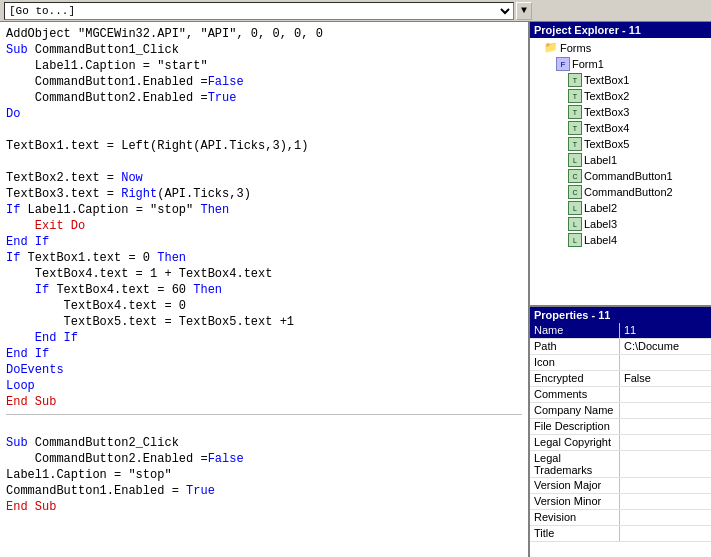 Image resolution: width=711 pixels, height=557 pixels. What do you see at coordinates (575, 426) in the screenshot?
I see `prop-name-filedesc: File Description` at bounding box center [575, 426].